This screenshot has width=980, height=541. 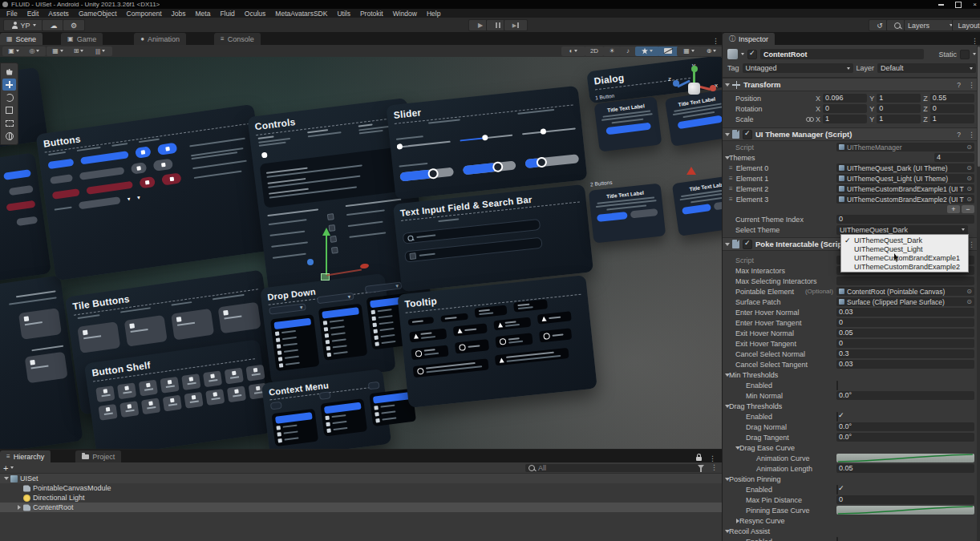 What do you see at coordinates (144, 14) in the screenshot?
I see `menu-component: Component` at bounding box center [144, 14].